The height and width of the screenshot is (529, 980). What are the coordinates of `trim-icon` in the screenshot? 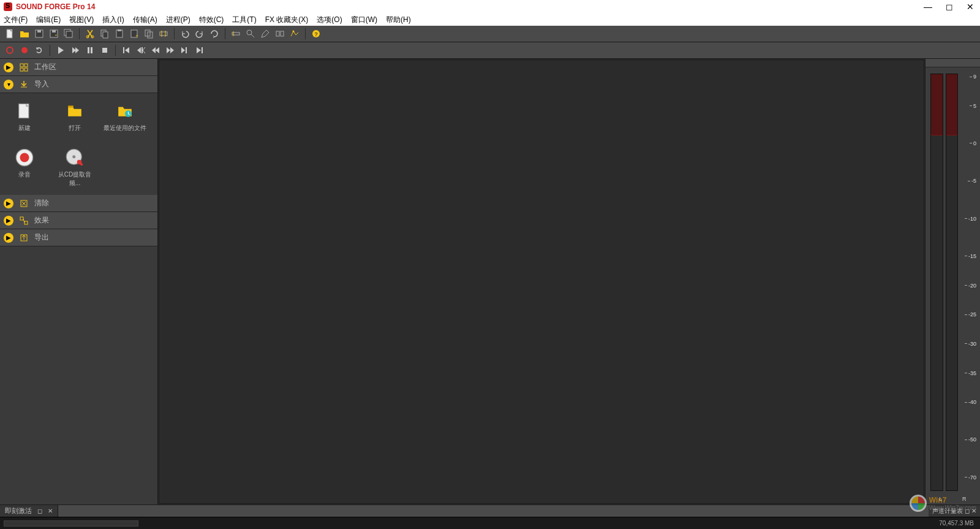 It's located at (164, 34).